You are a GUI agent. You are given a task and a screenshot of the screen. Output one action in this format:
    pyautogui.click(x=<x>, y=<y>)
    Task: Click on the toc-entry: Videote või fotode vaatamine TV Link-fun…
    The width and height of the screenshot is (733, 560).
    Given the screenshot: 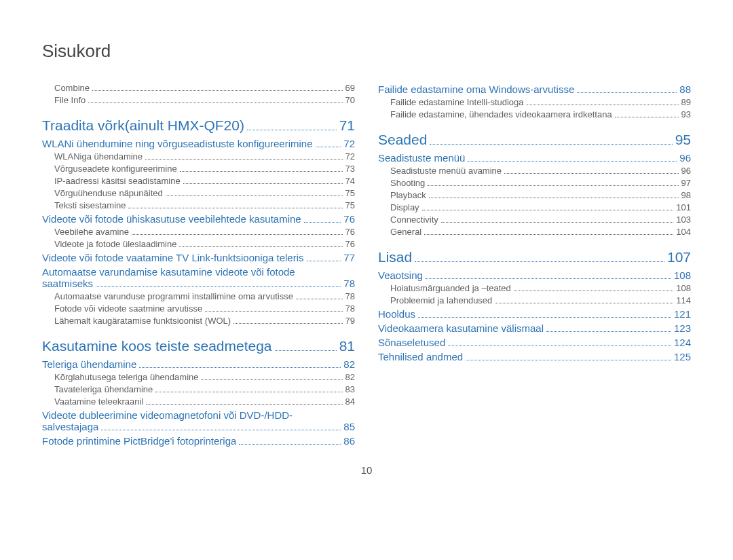 What is the action you would take?
    pyautogui.click(x=198, y=258)
    